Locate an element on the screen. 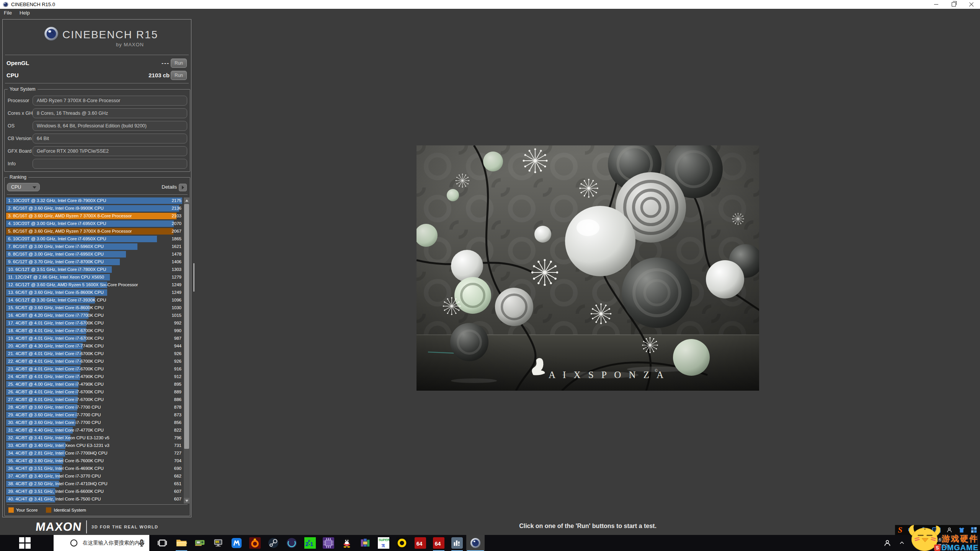  task-view-button is located at coordinates (162, 543).